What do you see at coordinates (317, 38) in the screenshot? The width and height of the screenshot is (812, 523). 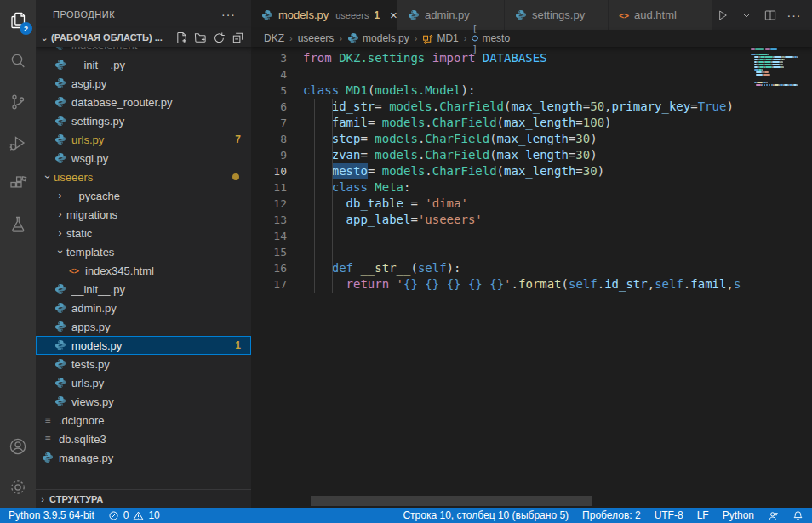 I see `breadcrumb-item-useeers: useeers` at bounding box center [317, 38].